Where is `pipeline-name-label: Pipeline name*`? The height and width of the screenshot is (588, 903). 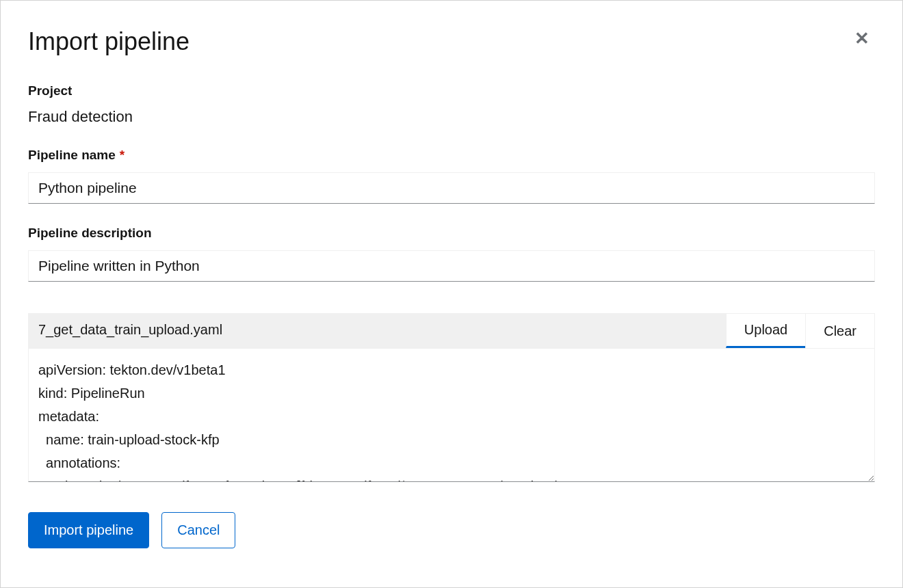 pipeline-name-label: Pipeline name* is located at coordinates (452, 155).